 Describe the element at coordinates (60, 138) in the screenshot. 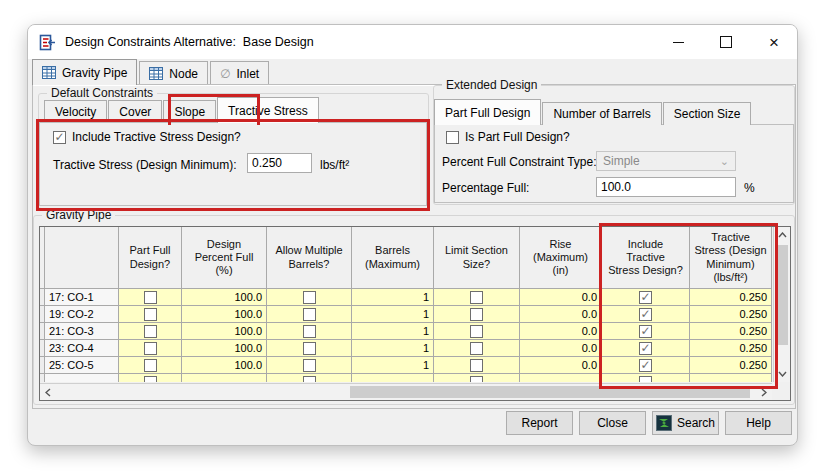

I see `include-tractive-checkbox: ✓` at that location.